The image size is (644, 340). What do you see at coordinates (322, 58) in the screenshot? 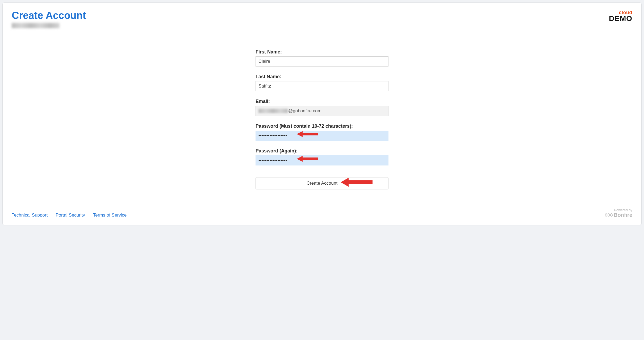
I see `first-name-group: First Name:` at bounding box center [322, 58].